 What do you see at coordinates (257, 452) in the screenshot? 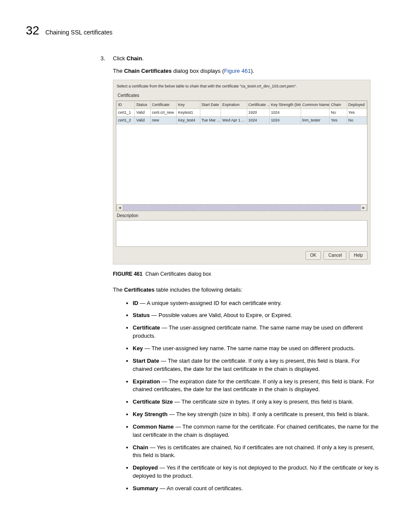
I see `list-item: Chain — Yes is certificates are chained,…` at bounding box center [257, 452].